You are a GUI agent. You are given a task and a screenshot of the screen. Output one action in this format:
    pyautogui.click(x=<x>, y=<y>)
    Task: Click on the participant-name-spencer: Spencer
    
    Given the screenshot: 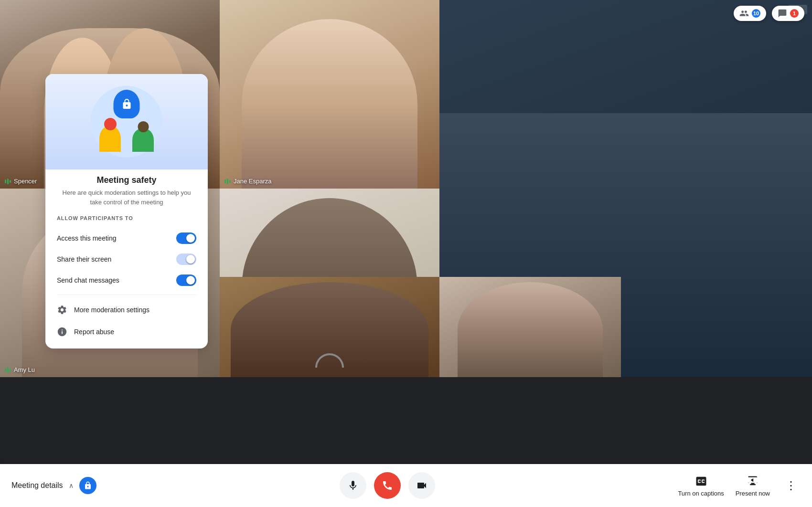 What is the action you would take?
    pyautogui.click(x=25, y=181)
    